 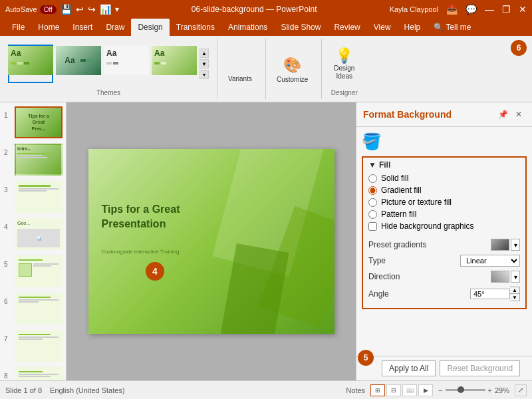 What do you see at coordinates (523, 9) in the screenshot?
I see `close-btn: ✕` at bounding box center [523, 9].